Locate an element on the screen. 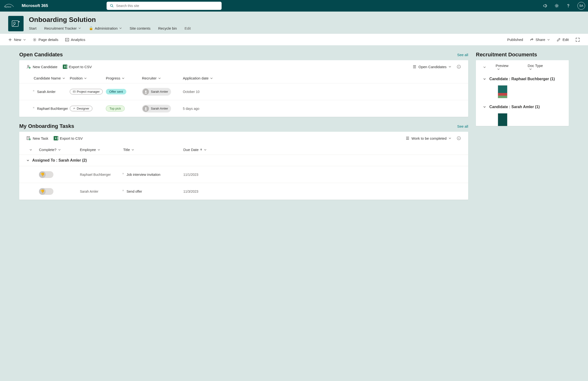  page-details-button: Page details is located at coordinates (45, 40).